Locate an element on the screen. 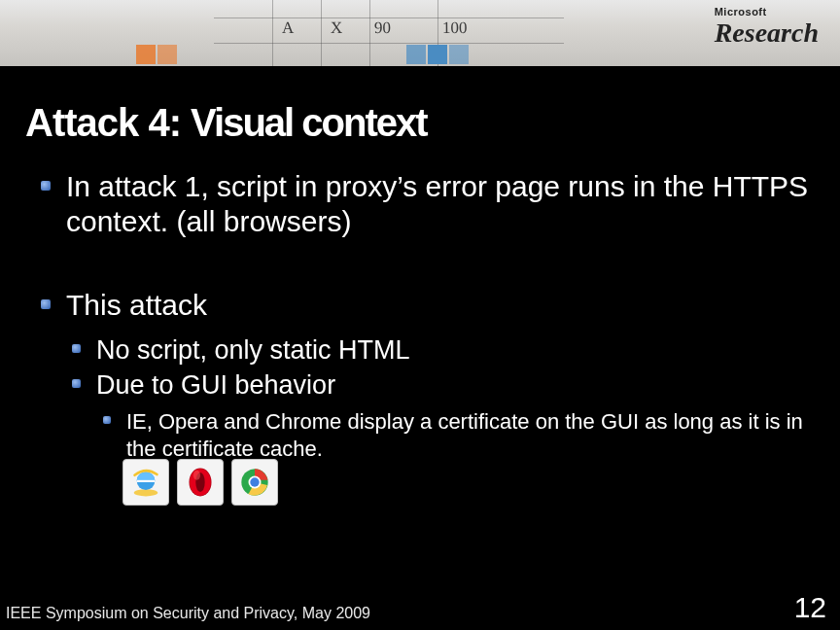 The image size is (840, 630). opera-icon is located at coordinates (200, 482).